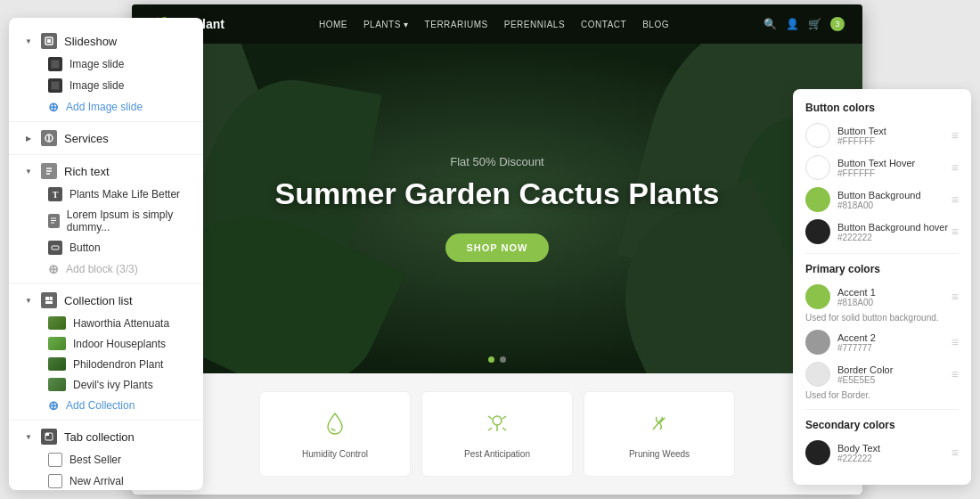 The width and height of the screenshot is (980, 499). What do you see at coordinates (456, 25) in the screenshot?
I see `nav-terrariums: TERRARIUMS` at bounding box center [456, 25].